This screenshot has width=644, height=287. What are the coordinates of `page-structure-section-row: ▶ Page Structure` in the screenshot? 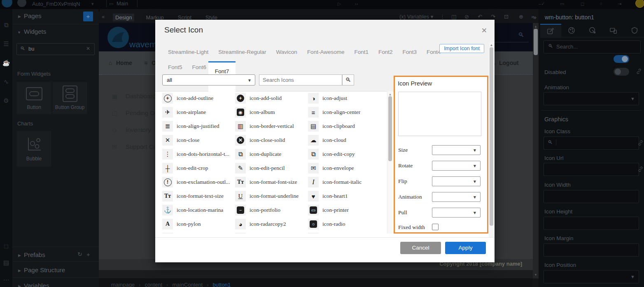 It's located at (56, 270).